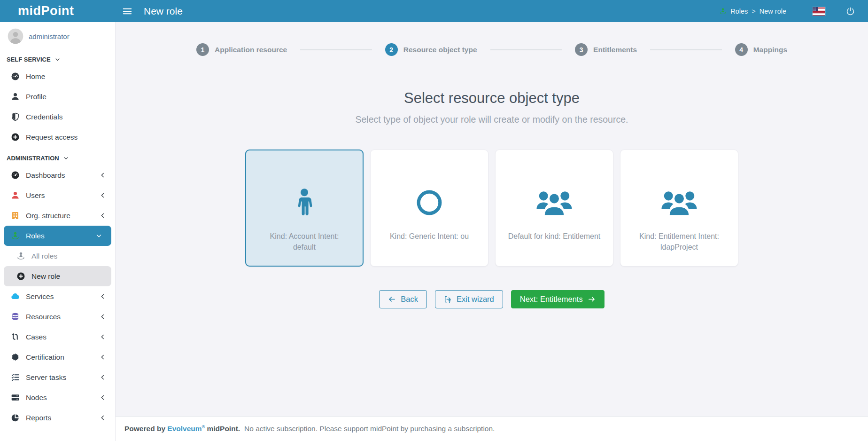 Image resolution: width=868 pixels, height=441 pixels. I want to click on midpoint-logo: midPoint, so click(46, 11).